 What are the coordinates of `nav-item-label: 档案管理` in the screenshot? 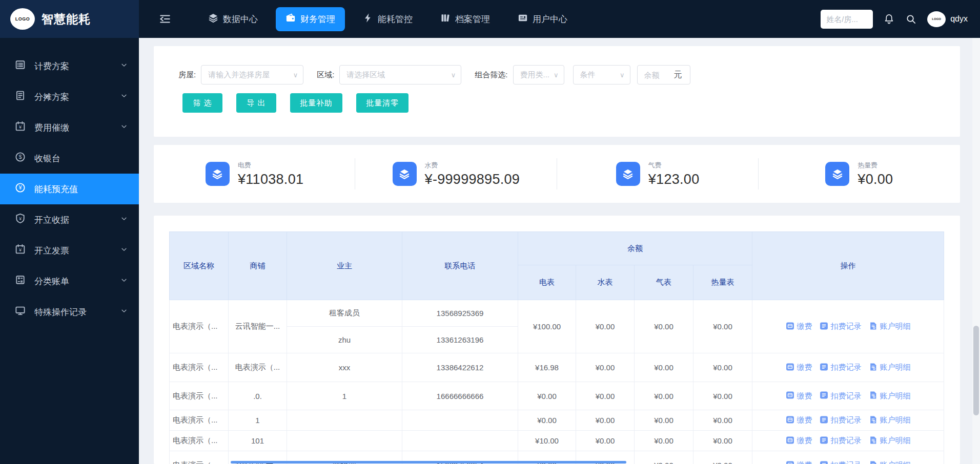 It's located at (473, 19).